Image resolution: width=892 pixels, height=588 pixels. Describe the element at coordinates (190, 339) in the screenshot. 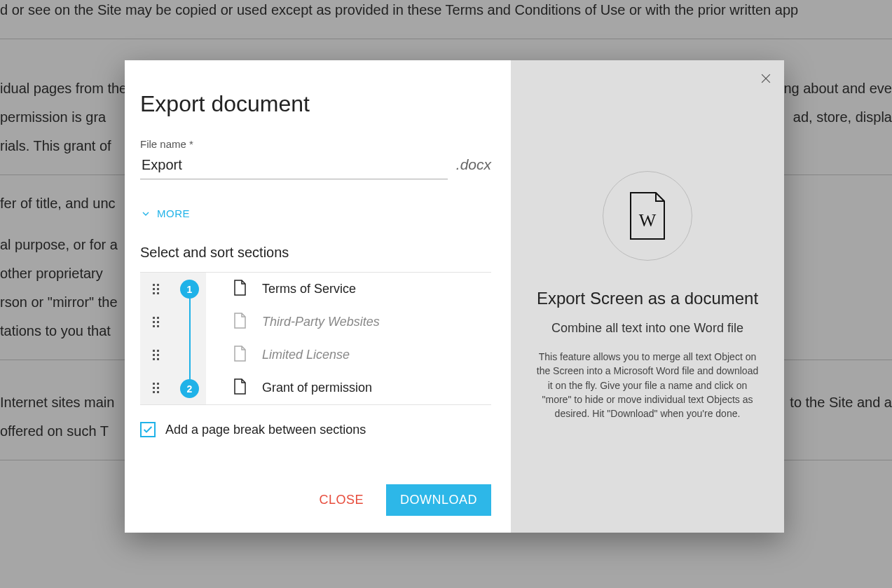

I see `step-connector-line` at that location.